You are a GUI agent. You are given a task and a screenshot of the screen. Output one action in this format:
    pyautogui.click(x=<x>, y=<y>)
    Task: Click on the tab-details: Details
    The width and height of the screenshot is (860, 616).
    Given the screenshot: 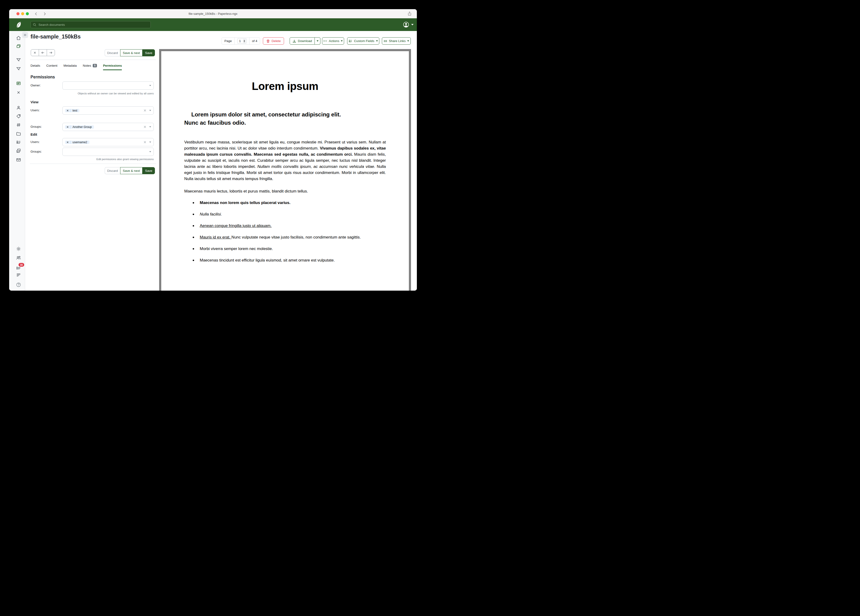 What is the action you would take?
    pyautogui.click(x=35, y=67)
    